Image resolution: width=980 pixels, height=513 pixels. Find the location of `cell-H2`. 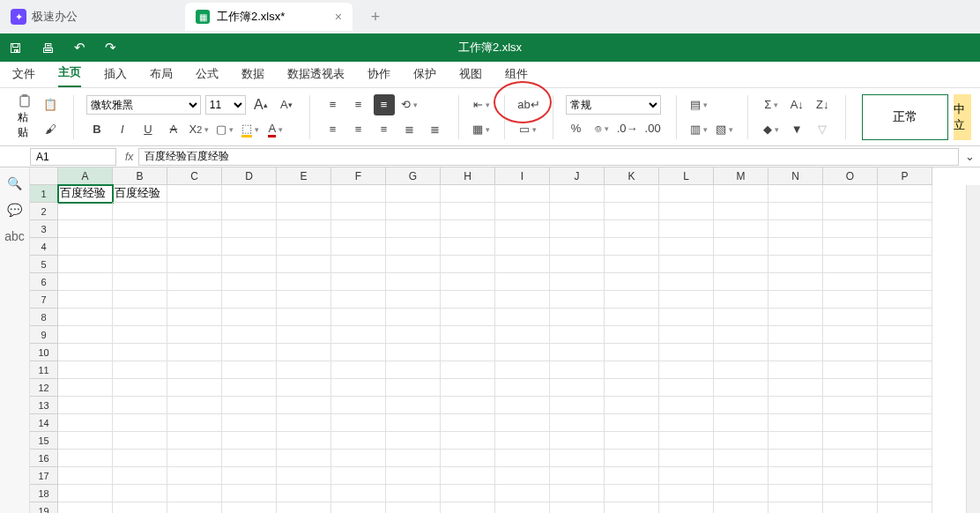

cell-H2 is located at coordinates (468, 212).